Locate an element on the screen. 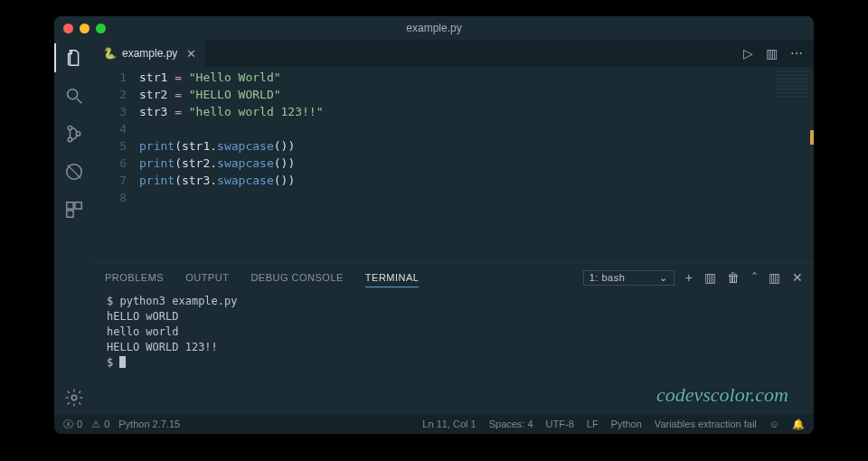 Image resolution: width=868 pixels, height=461 pixels. panel-tab-problems: PROBLEMS is located at coordinates (134, 278).